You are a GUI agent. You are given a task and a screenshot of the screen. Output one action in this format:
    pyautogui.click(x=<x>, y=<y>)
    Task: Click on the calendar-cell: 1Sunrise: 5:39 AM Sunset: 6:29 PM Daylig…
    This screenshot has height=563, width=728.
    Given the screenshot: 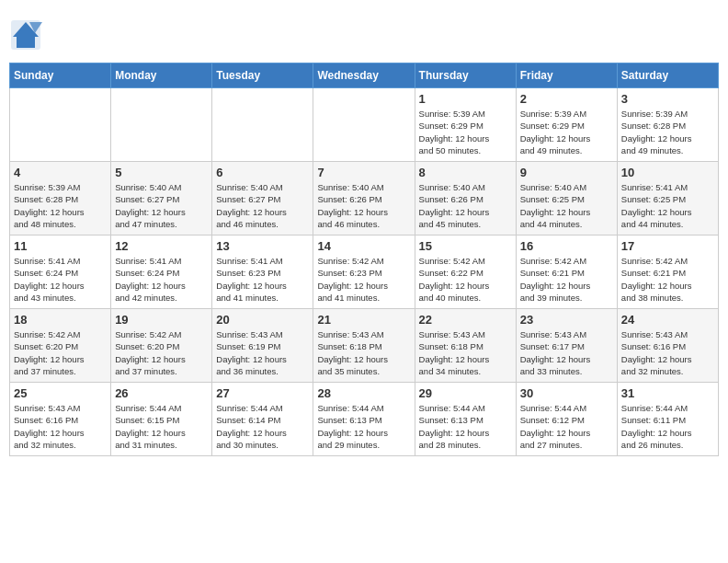 What is the action you would take?
    pyautogui.click(x=465, y=125)
    